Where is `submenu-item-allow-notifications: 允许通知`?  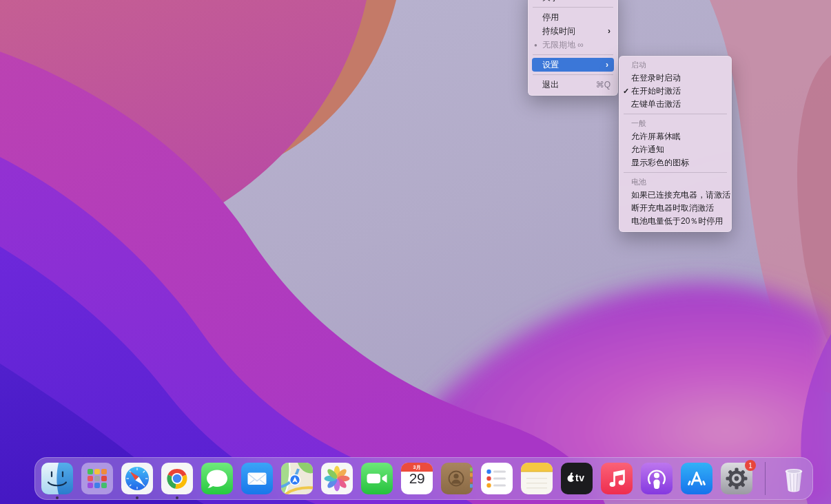 submenu-item-allow-notifications: 允许通知 is located at coordinates (675, 150).